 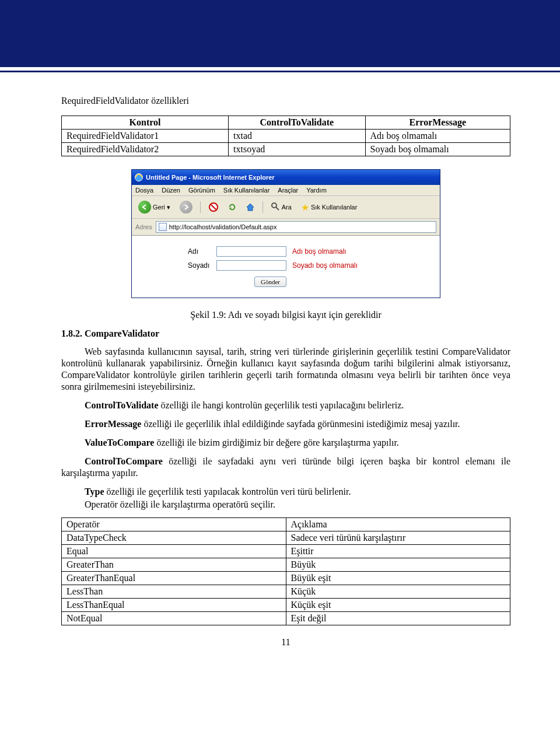 What do you see at coordinates (154, 207) in the screenshot?
I see `back-button: Geri ▾` at bounding box center [154, 207].